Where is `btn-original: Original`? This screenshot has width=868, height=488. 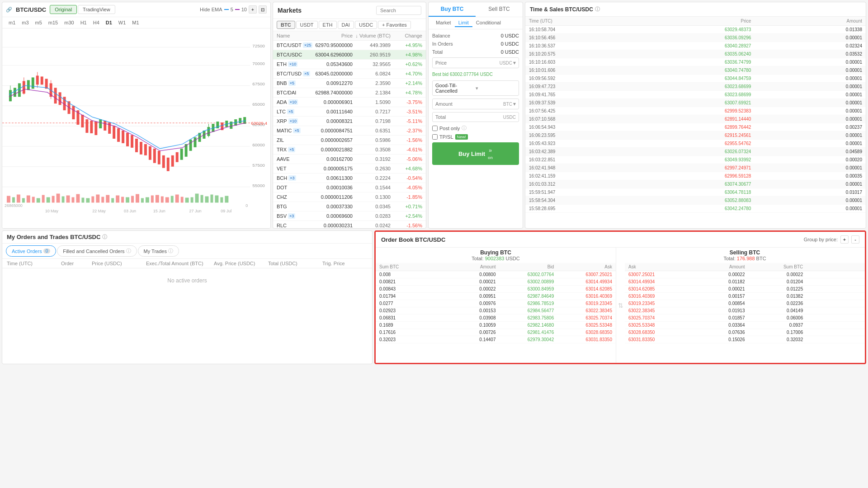 btn-original: Original is located at coordinates (63, 9).